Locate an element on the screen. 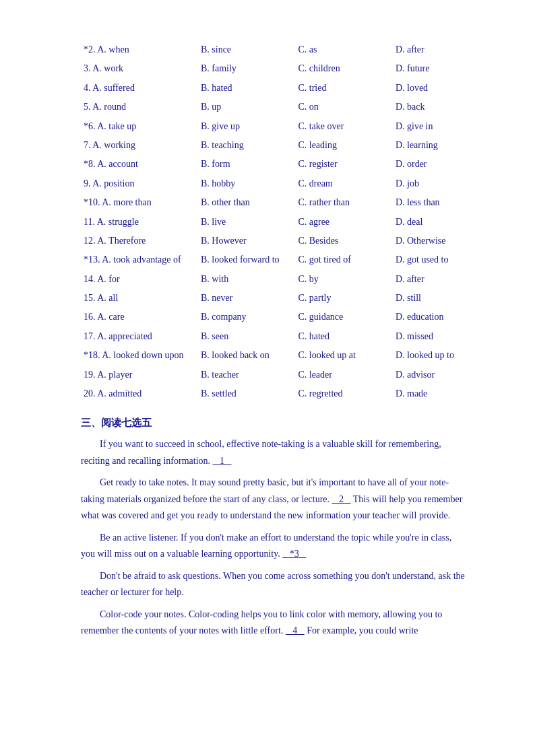 The width and height of the screenshot is (535, 756). table-row: 9. A. positionB. hobbyC. dreamD. job is located at coordinates (274, 184).